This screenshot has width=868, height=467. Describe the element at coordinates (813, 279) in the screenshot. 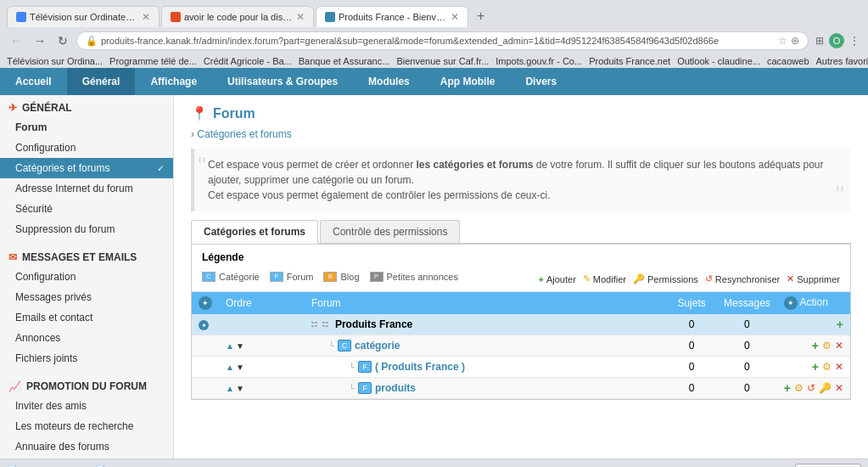

I see `action-supprimer: ✕ Supprimer` at that location.